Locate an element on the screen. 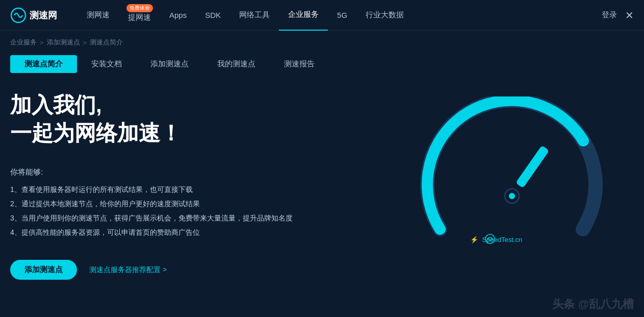 Image resolution: width=644 pixels, height=317 pixels. login-button: 登录 is located at coordinates (609, 15).